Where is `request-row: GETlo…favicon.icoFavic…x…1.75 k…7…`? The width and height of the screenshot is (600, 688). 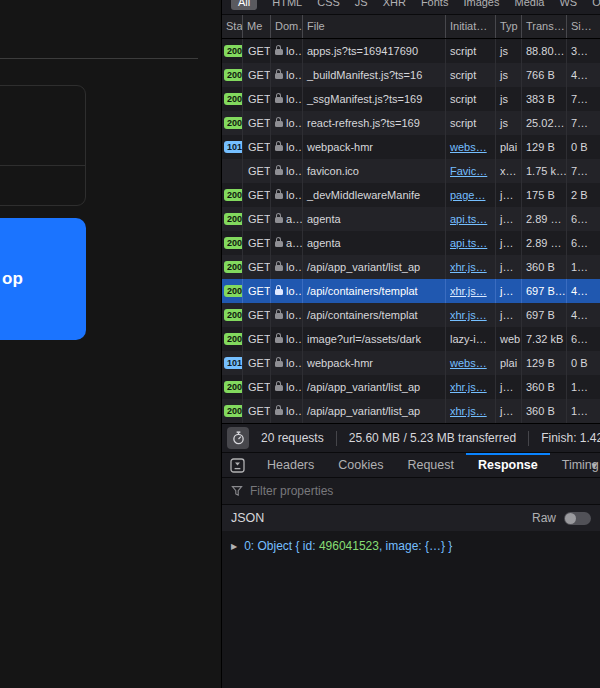 request-row: GETlo…favicon.icoFavic…x…1.75 k…7… is located at coordinates (411, 171).